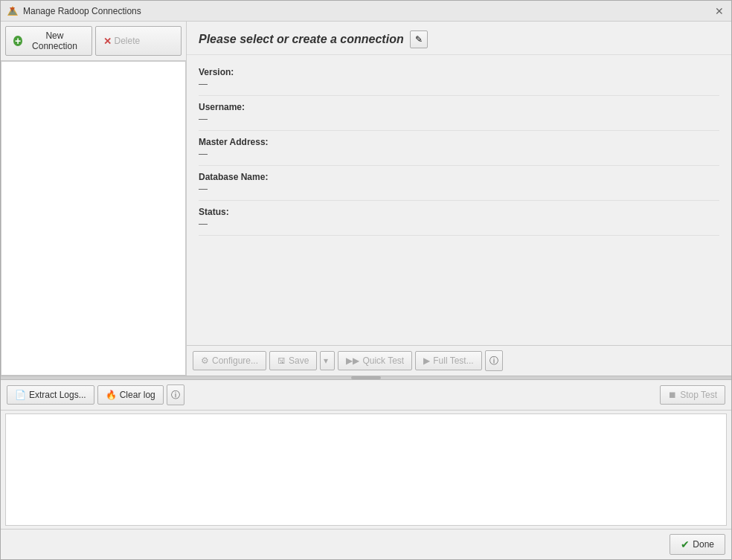  I want to click on connection-header: Please select or create a connection ✎, so click(459, 39).